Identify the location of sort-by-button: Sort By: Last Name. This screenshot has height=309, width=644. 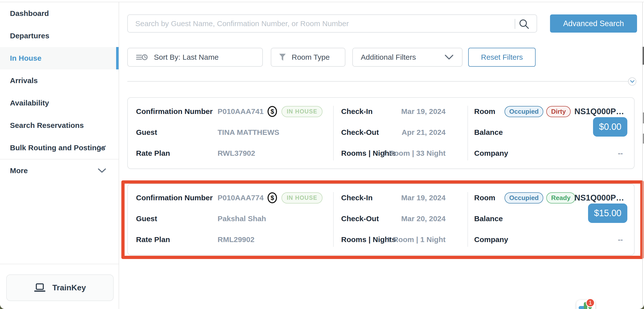
(195, 57).